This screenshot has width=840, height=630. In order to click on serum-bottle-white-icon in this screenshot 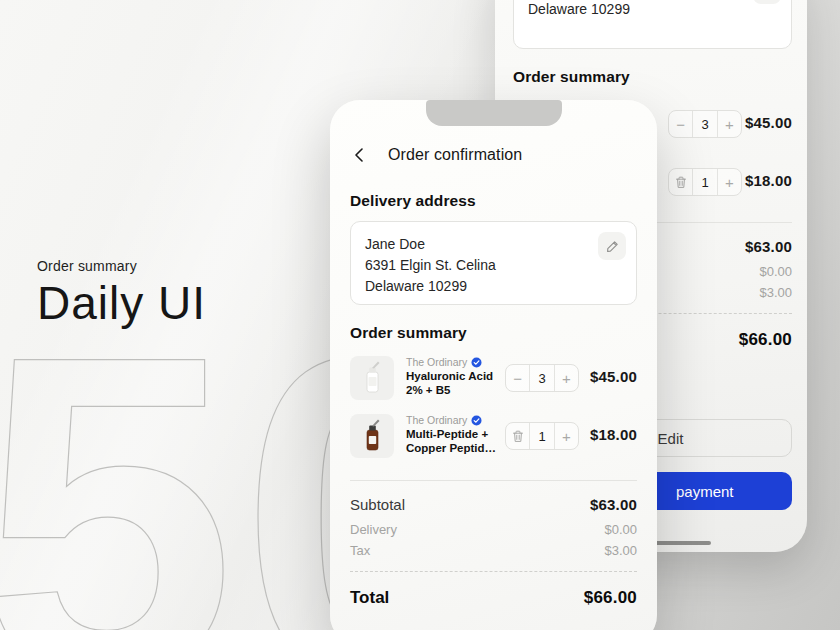, I will do `click(372, 378)`.